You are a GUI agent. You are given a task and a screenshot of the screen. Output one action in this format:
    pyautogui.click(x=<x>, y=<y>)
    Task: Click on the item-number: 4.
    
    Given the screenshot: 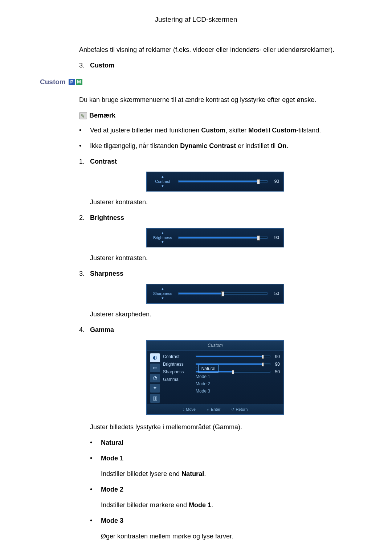 What is the action you would take?
    pyautogui.click(x=85, y=330)
    